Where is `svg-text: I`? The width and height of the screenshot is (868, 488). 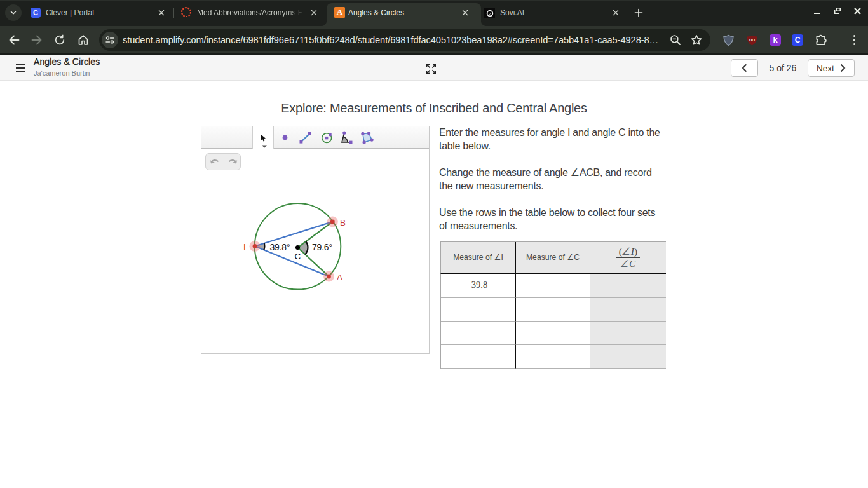 svg-text: I is located at coordinates (245, 247).